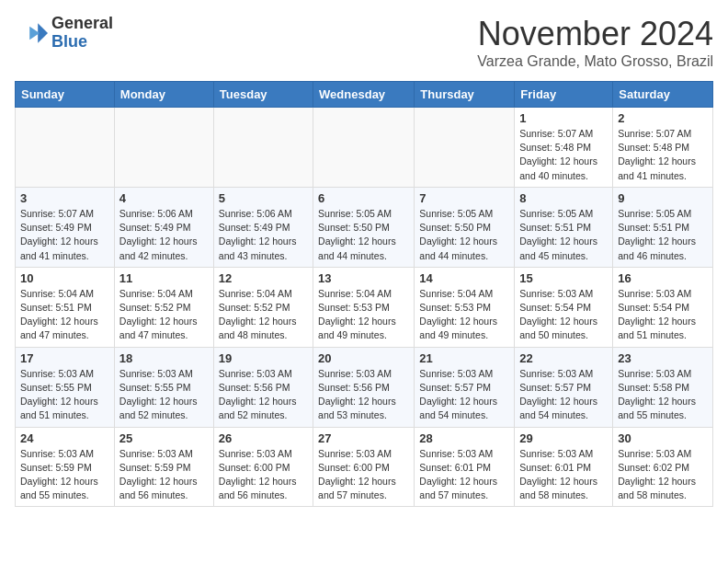 This screenshot has height=563, width=728. I want to click on day-number: 22, so click(563, 359).